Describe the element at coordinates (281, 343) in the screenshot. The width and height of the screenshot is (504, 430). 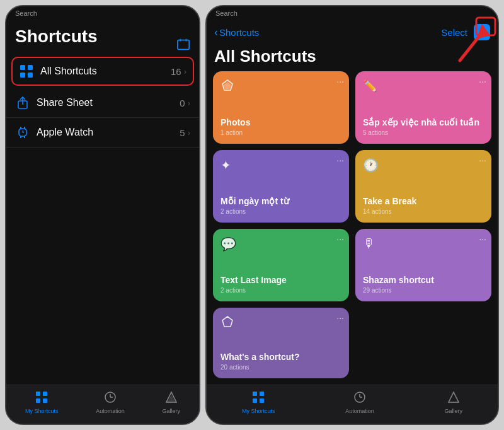
I see `shortcut-card-whats-a-shortcut: ··· What's a shortcut? 20 actions` at that location.